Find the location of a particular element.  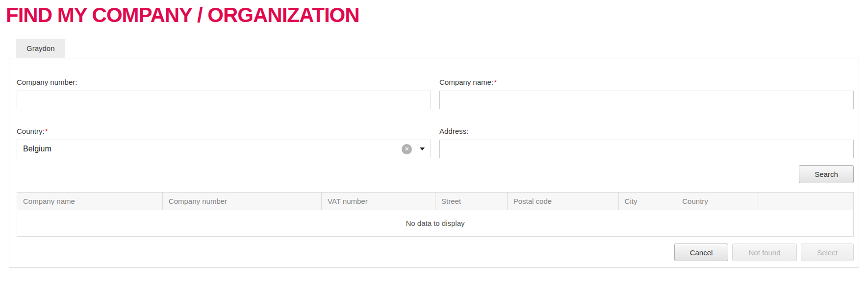

address-label-text: Address: is located at coordinates (454, 131).